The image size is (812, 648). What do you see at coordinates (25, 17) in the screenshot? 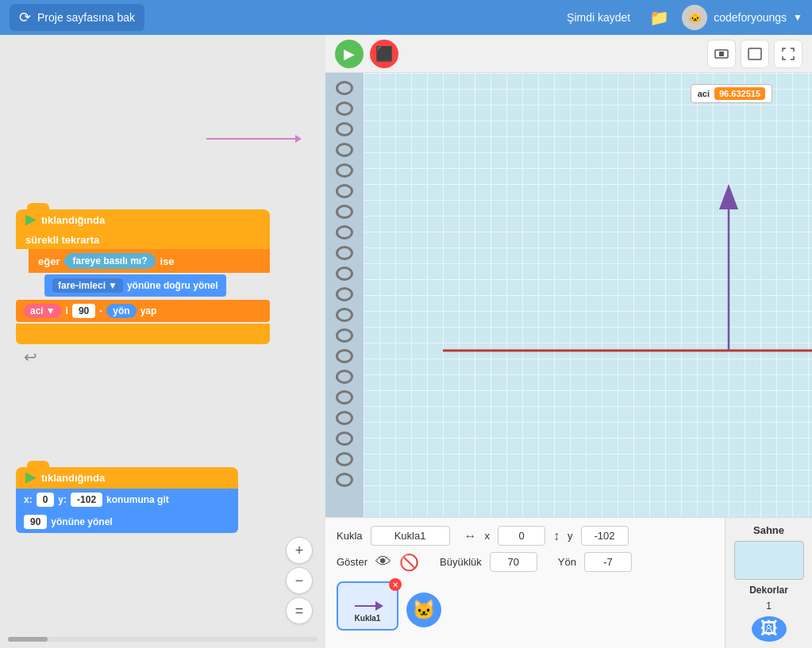
I see `scratch-logo-icon: ⟳` at bounding box center [25, 17].